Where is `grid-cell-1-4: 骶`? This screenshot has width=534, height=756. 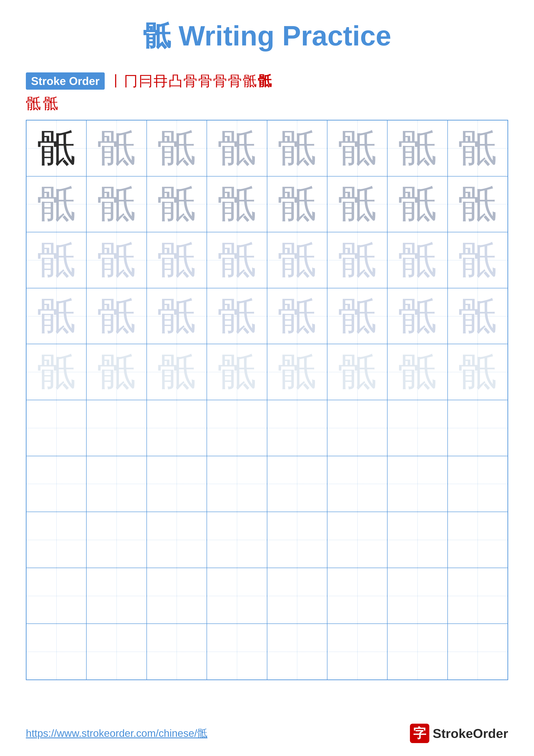
grid-cell-1-4: 骶 is located at coordinates (237, 148).